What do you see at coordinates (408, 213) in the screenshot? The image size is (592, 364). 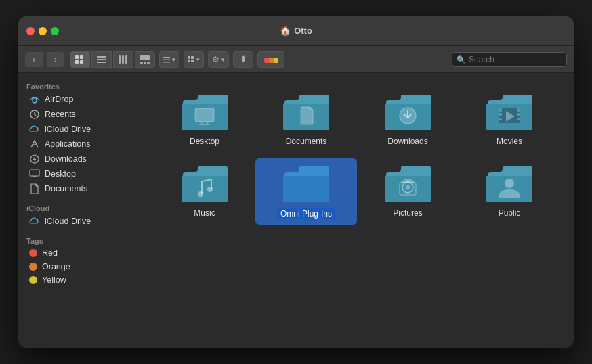 I see `pictures-label: Pictures` at bounding box center [408, 213].